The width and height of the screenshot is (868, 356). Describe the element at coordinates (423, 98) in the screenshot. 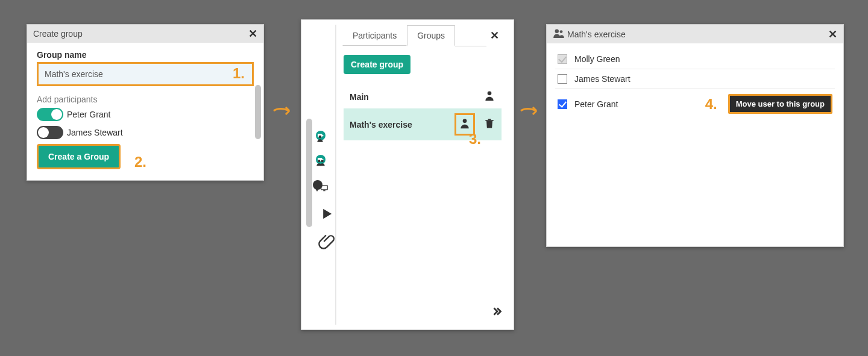

I see `groups-tabpanel: Create group Main Math's exercise` at that location.